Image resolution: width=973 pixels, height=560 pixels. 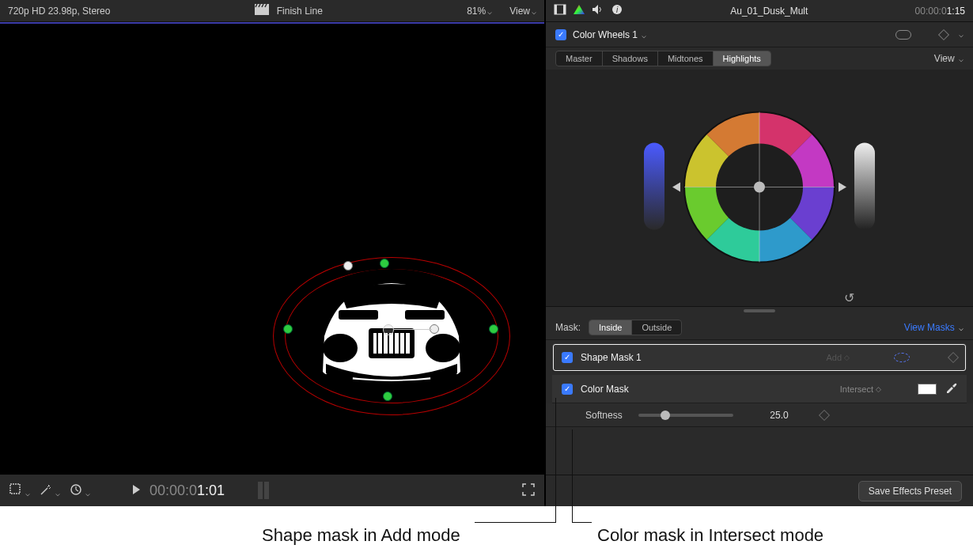 What do you see at coordinates (187, 490) in the screenshot?
I see `viewer-timecode: 00:00:01:01` at bounding box center [187, 490].